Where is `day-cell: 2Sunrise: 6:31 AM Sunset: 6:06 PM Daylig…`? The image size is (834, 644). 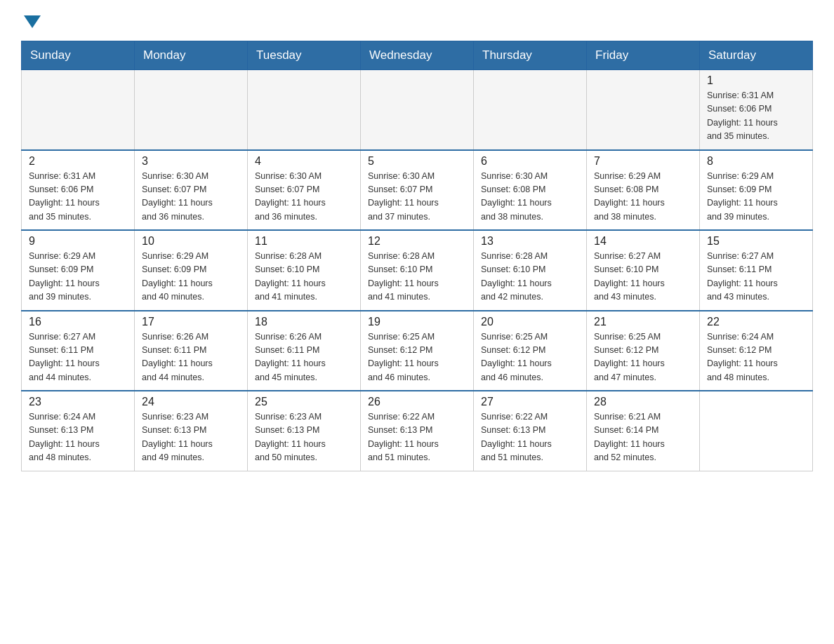
day-cell: 2Sunrise: 6:31 AM Sunset: 6:06 PM Daylig… is located at coordinates (79, 191).